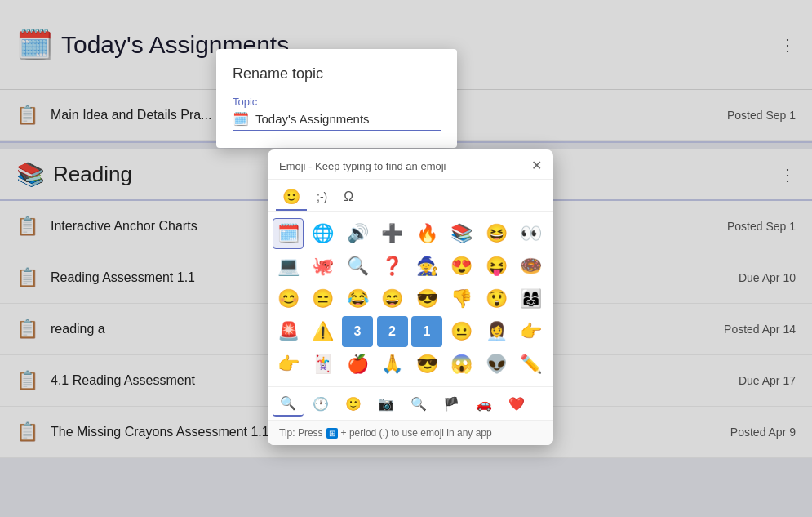  What do you see at coordinates (357, 266) in the screenshot?
I see `emoji-cell: 🔍` at bounding box center [357, 266].